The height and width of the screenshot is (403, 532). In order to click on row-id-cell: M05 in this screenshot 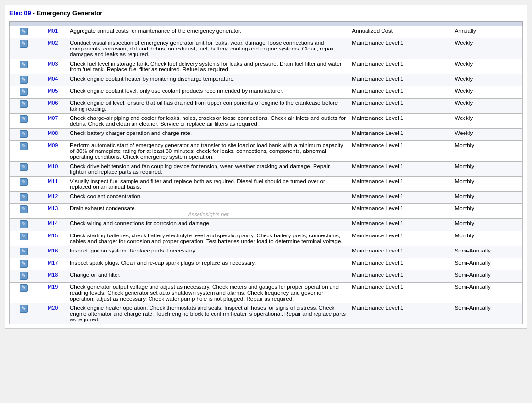, I will do `click(52, 92)`.